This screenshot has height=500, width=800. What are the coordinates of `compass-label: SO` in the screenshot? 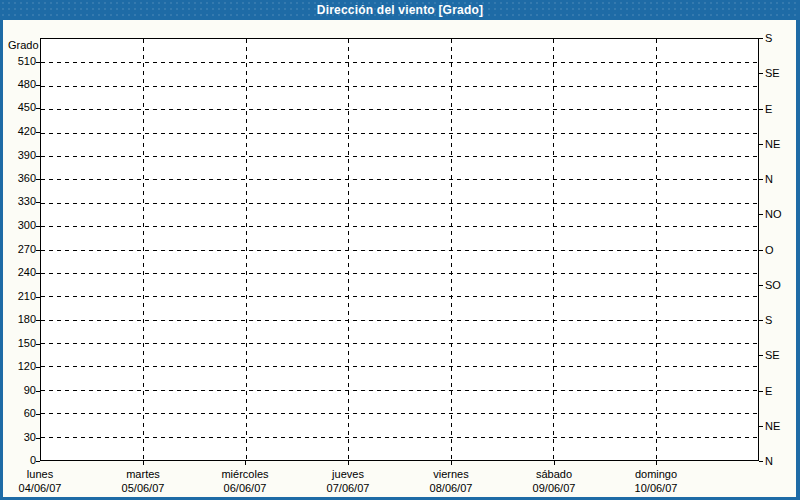 It's located at (773, 286).